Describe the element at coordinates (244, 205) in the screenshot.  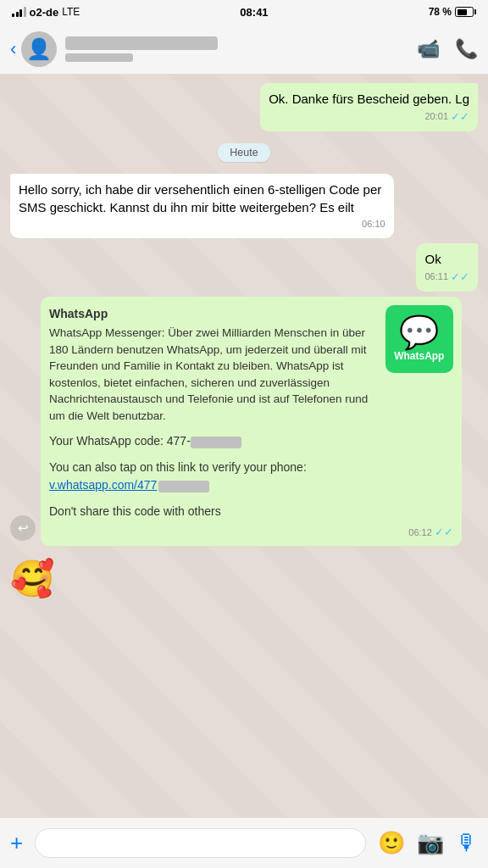
I see `message-row: Hello sorry, ich habe dir versehentlich …` at that location.